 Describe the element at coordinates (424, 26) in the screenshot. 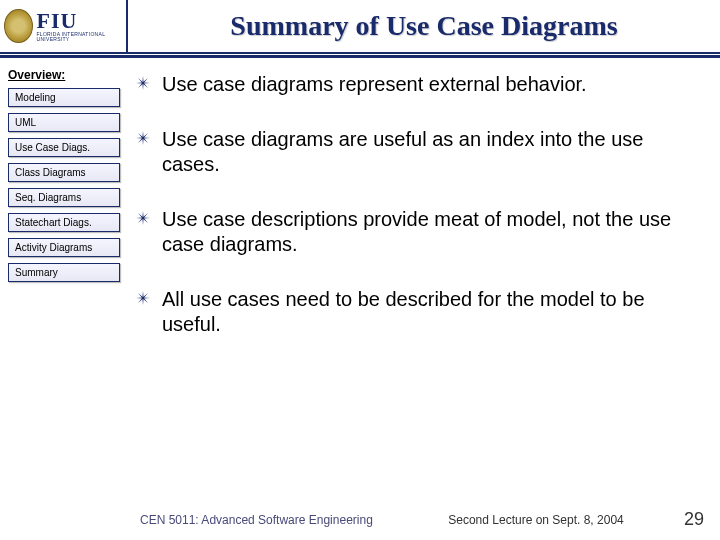

I see `slide-title: Summary of Use Case Diagrams` at that location.